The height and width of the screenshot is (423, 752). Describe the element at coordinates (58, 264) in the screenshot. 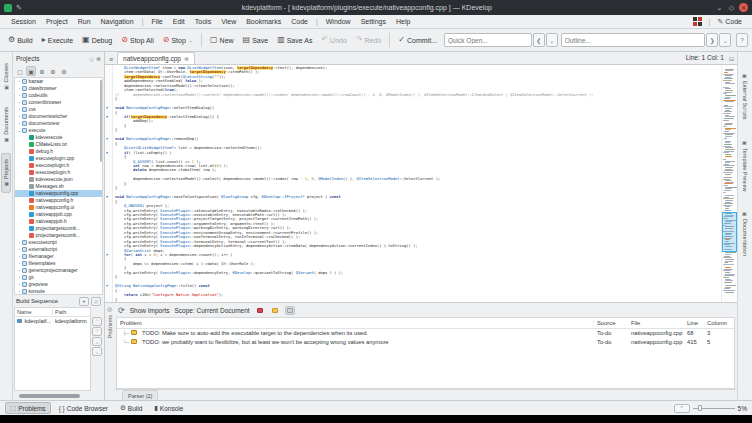

I see `tree-item-filetemplates: ›filetemplates` at that location.